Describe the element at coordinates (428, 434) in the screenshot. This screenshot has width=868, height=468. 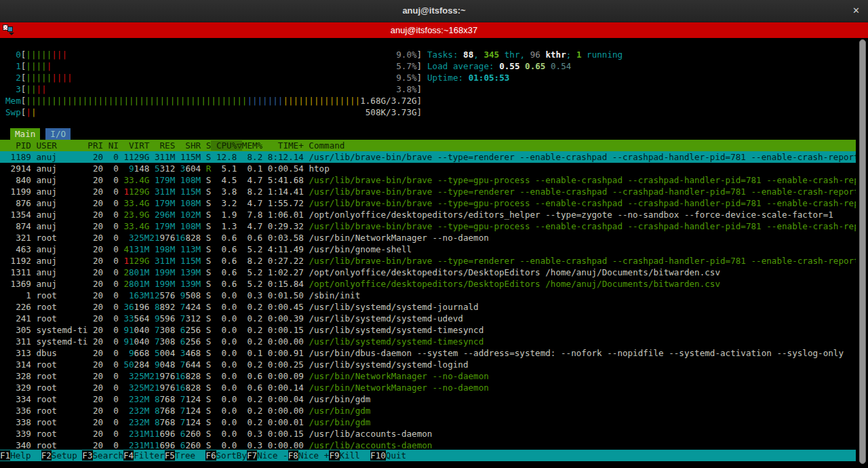
I see `process-row-339: 339 root 20 0 231M11696 6260 S 0.0 0.3 0…` at that location.